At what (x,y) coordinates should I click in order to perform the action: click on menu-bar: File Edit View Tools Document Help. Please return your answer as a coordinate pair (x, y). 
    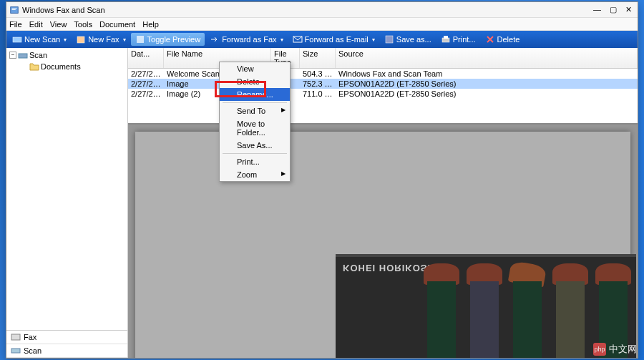
    Looking at the image, I should click on (322, 24).